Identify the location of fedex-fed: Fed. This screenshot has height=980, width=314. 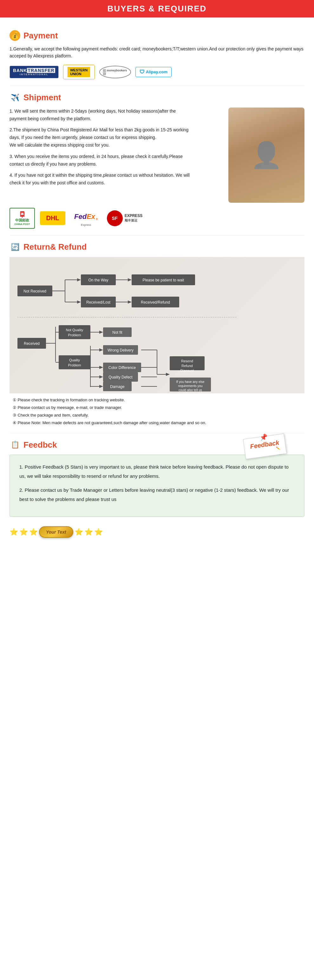
(81, 217).